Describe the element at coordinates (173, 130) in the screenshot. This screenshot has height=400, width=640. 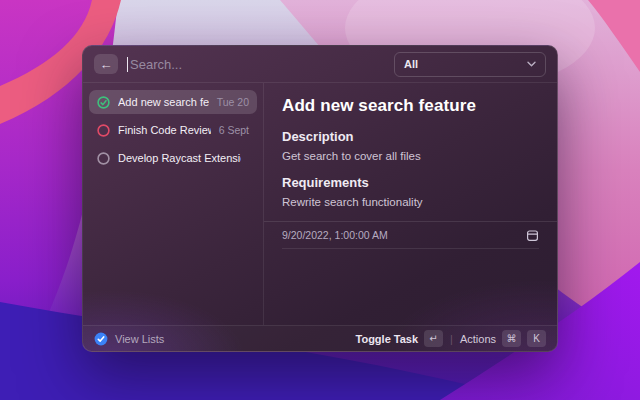
I see `task-row: Finish Code Reviews 6 Sept` at that location.